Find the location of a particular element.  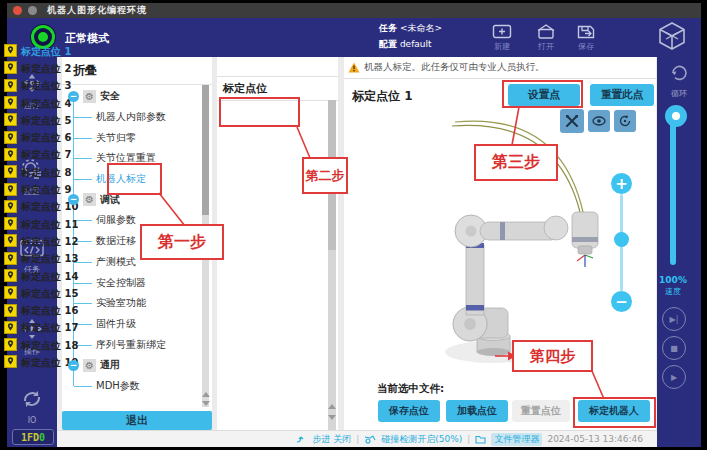

point-item-label: 标定点位 1 is located at coordinates (46, 52).